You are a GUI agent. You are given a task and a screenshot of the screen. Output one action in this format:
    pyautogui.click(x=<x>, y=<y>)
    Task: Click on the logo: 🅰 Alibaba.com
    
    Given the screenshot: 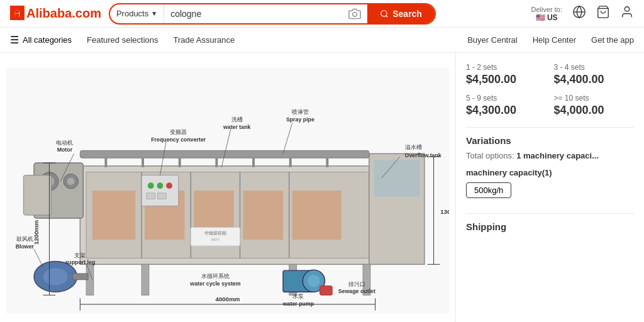 What is the action you would take?
    pyautogui.click(x=55, y=14)
    